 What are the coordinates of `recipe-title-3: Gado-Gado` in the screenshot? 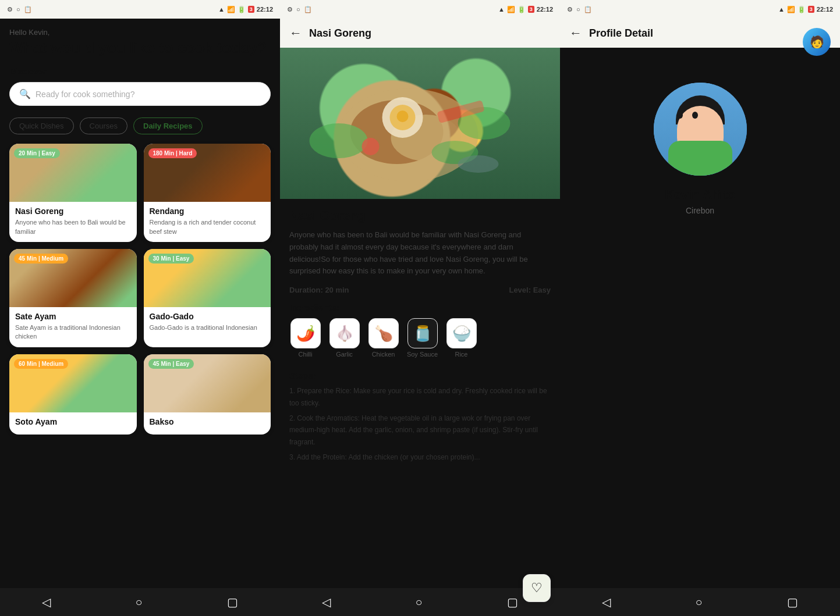 It's located at (207, 316).